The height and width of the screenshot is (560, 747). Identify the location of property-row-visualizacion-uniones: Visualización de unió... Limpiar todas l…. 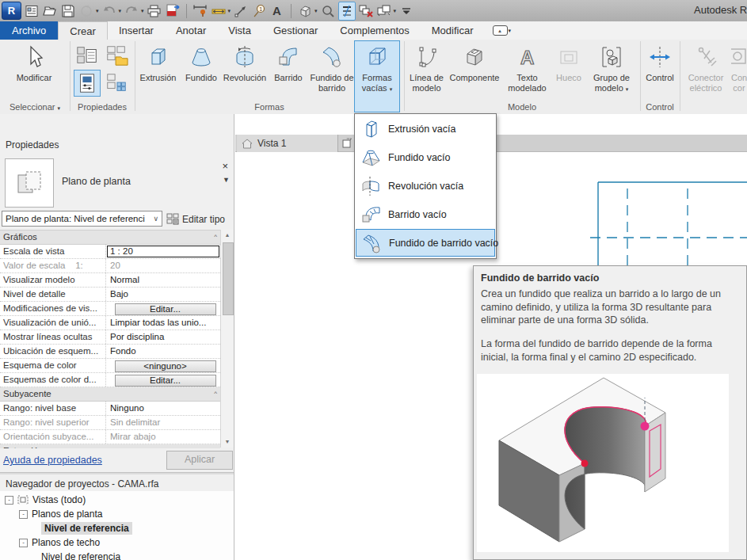
(110, 323).